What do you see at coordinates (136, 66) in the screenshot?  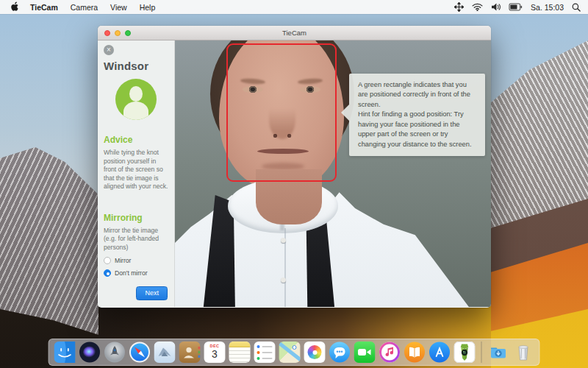 I see `knot-name-heading: Windsor` at bounding box center [136, 66].